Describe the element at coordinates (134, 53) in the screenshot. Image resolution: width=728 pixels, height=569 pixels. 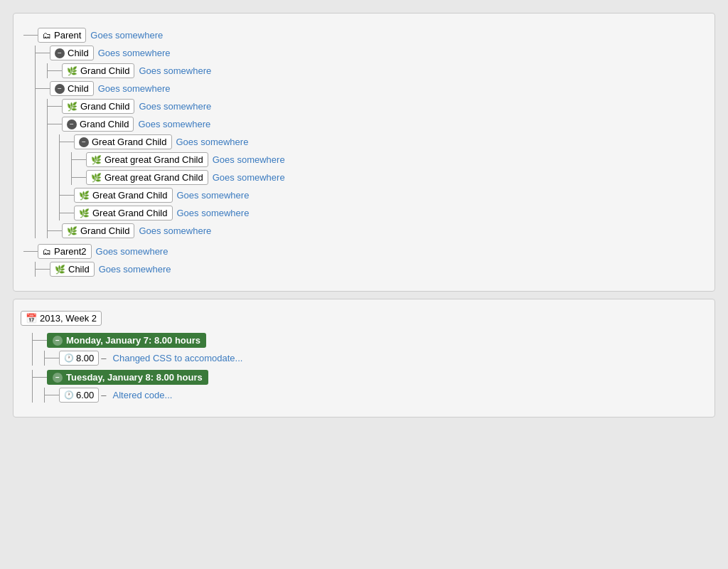
I see `child1-link: Goes somewhere` at that location.